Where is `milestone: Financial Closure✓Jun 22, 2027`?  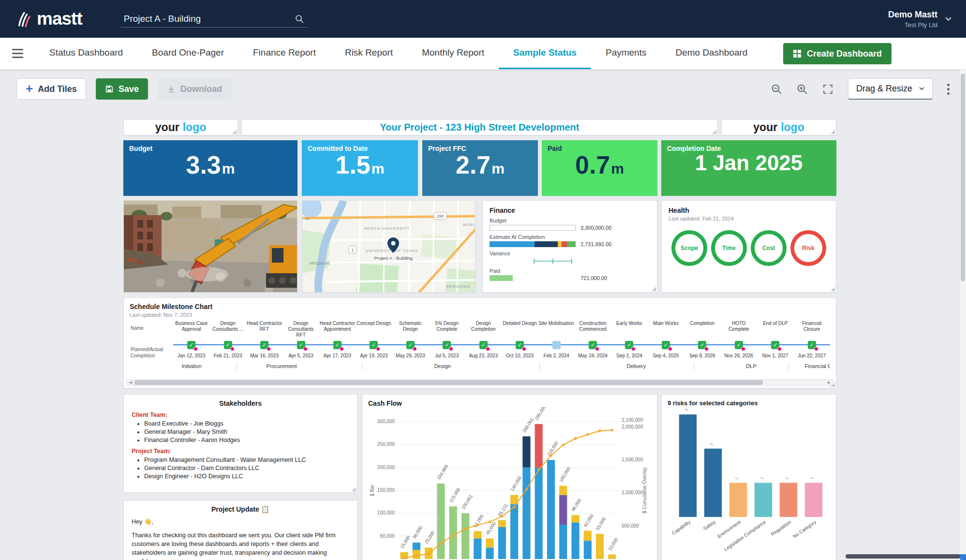 milestone: Financial Closure✓Jun 22, 2027 is located at coordinates (812, 340).